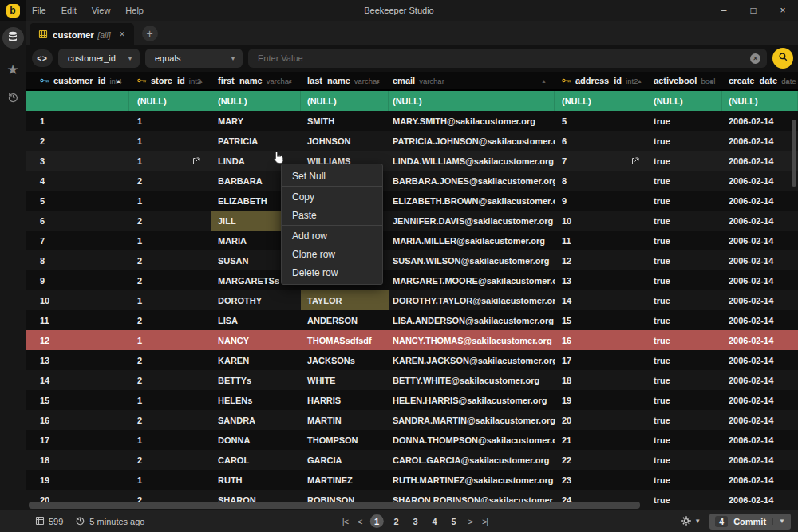 The height and width of the screenshot is (532, 798). I want to click on table-cell: ELIZABETH.BROWN@sakilacustomer.org, so click(472, 201).